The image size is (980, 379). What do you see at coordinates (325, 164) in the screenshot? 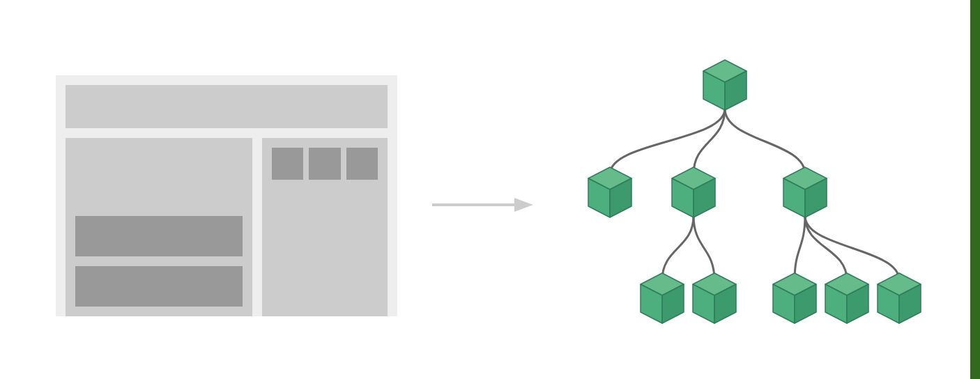
I see `page-side-row` at bounding box center [325, 164].